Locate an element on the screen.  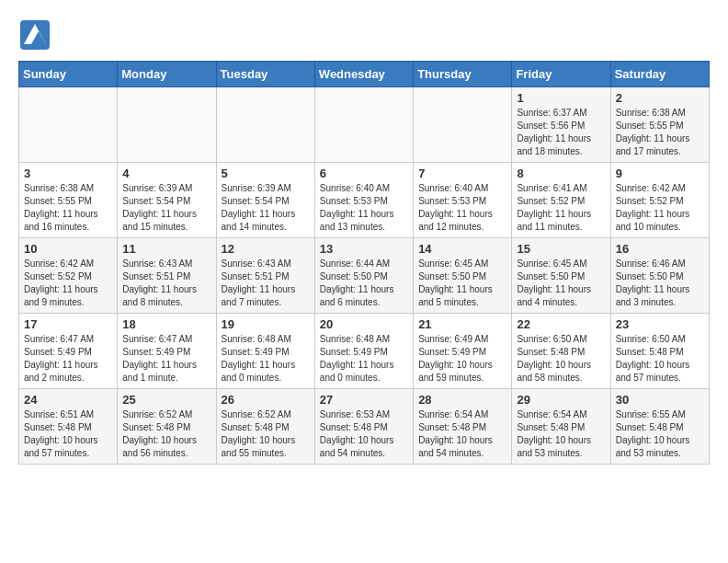
day-info: Sunrise: 6:46 AM Sunset: 5:50 PM Dayligh… is located at coordinates (660, 283).